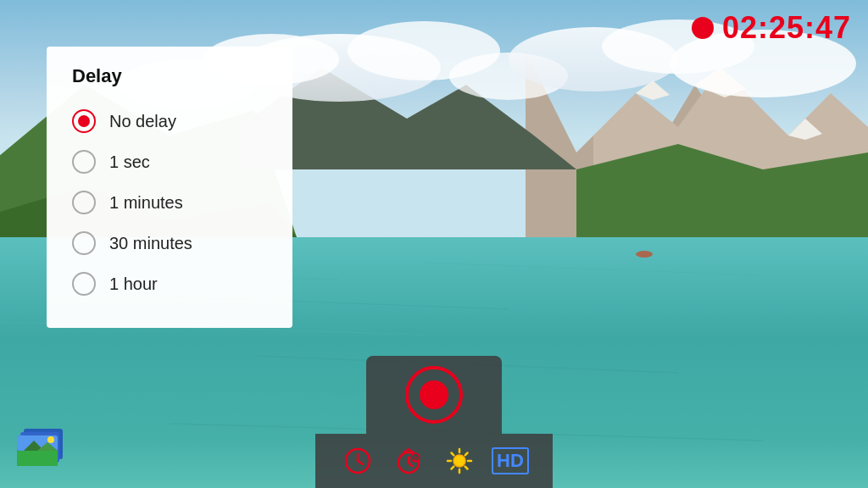  I want to click on recording-time: 02:25:47, so click(787, 28).